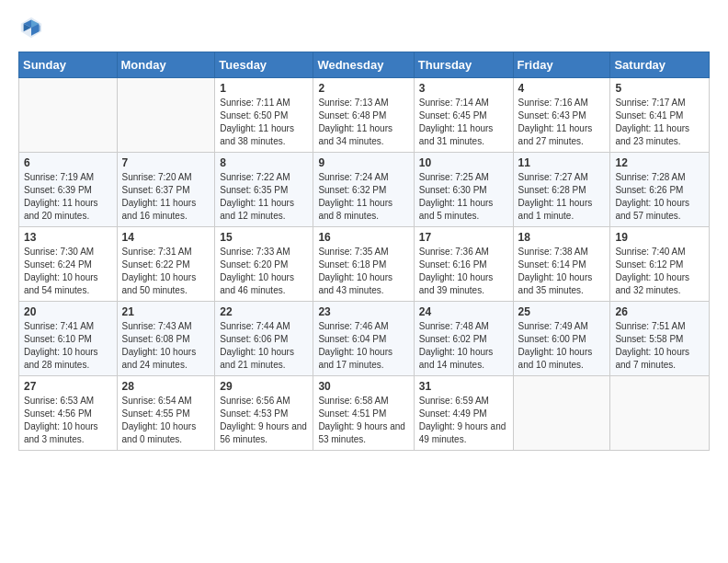 This screenshot has width=728, height=563. Describe the element at coordinates (563, 197) in the screenshot. I see `day-info: Sunrise: 7:27 AM Sunset: 6:28 PM Dayligh…` at that location.